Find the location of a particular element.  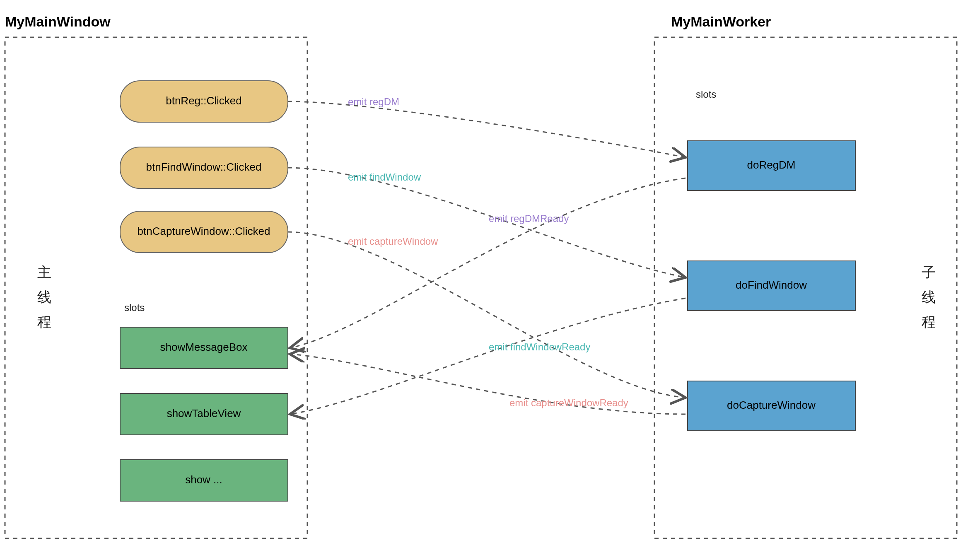

btn-capture-label: btnCaptureWindow::Clicked is located at coordinates (204, 231).